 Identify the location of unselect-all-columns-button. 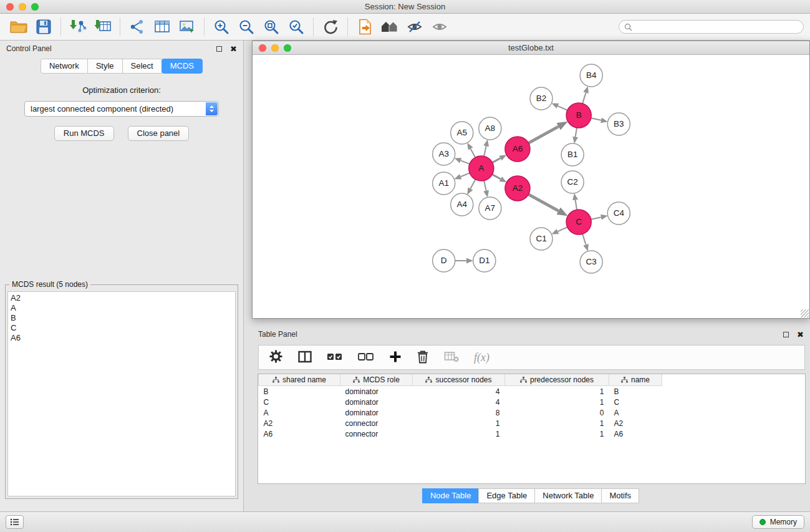
(366, 358).